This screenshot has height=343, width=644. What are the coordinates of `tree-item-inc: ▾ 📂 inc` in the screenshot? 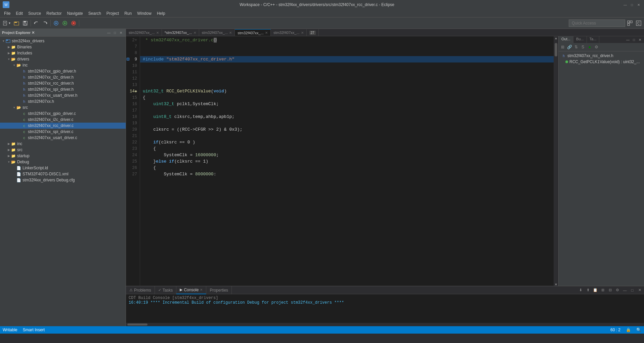 It's located at (63, 65).